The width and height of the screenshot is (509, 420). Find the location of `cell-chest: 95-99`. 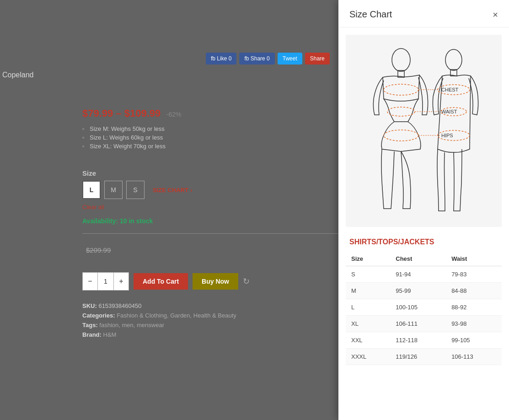

cell-chest: 95-99 is located at coordinates (418, 291).